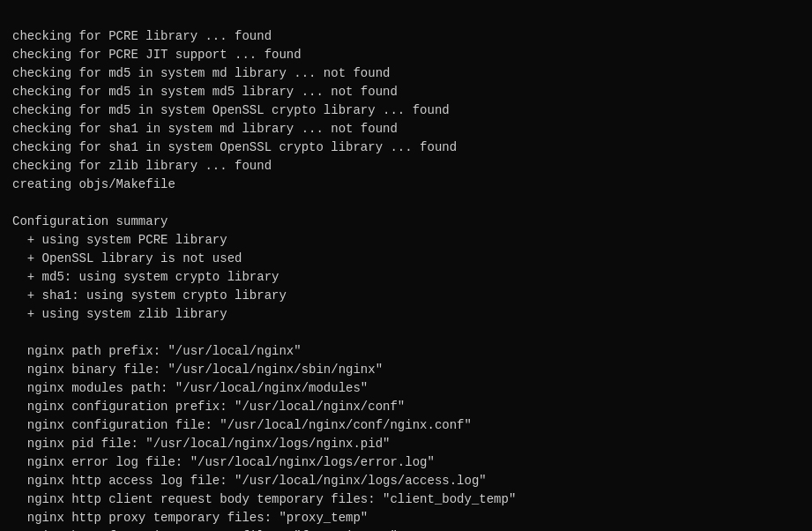 This screenshot has width=812, height=531. I want to click on terminal-line: checking for md5 in system md5 library .…, so click(406, 92).